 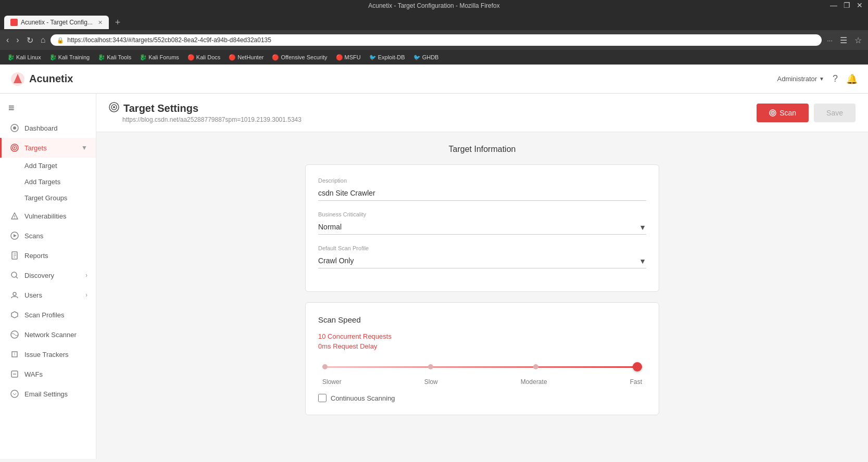 I want to click on sidebar-item-discovery: Discovery ›, so click(x=48, y=275).